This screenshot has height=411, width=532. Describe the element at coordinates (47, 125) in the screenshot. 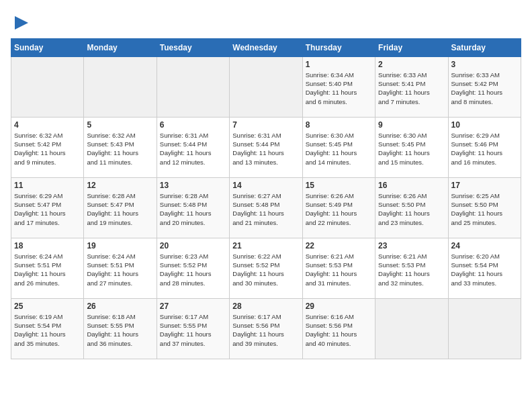

I see `day-number: 4` at that location.